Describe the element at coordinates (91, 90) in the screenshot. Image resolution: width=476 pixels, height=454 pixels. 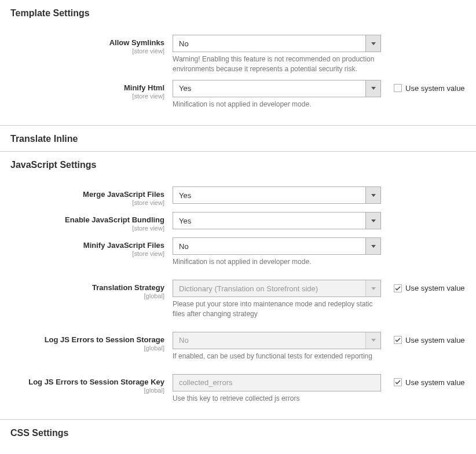
I see `label-minify-html: Minify Html [store view]` at that location.